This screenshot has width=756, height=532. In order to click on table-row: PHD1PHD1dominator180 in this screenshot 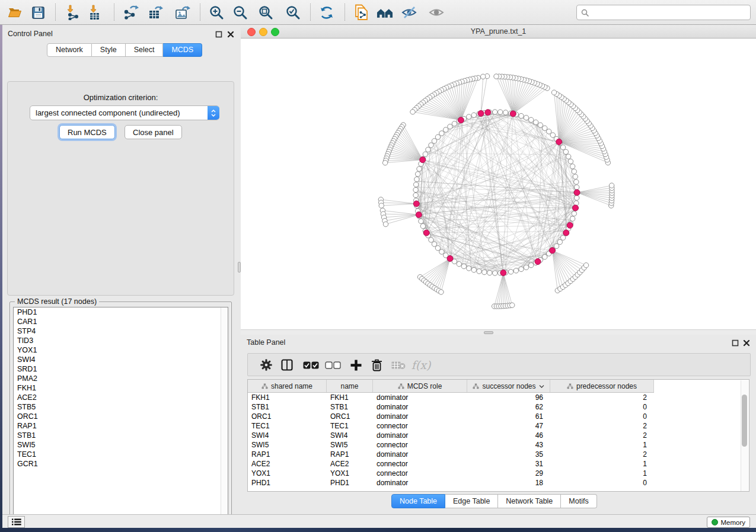, I will do `click(451, 483)`.